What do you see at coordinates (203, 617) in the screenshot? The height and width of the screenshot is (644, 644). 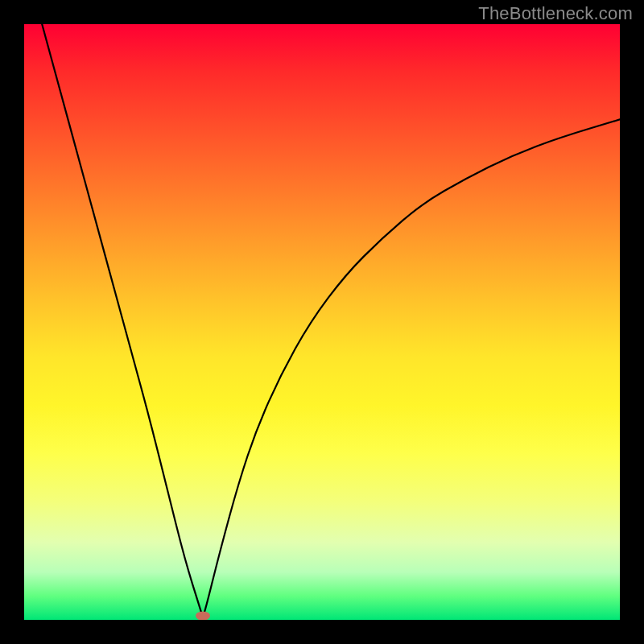 I see `minimum-marker` at bounding box center [203, 617].